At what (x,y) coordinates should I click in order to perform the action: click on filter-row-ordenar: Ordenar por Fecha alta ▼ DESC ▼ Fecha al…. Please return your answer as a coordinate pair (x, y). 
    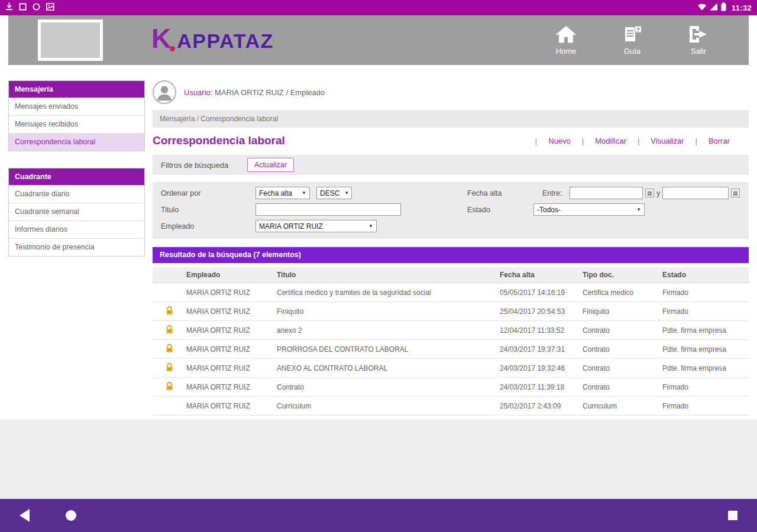
    Looking at the image, I should click on (451, 193).